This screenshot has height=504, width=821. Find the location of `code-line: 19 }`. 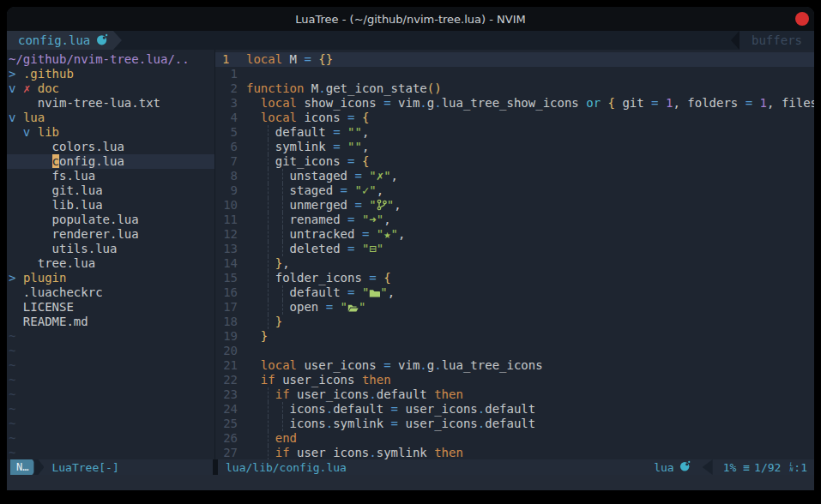

code-line: 19 } is located at coordinates (515, 336).